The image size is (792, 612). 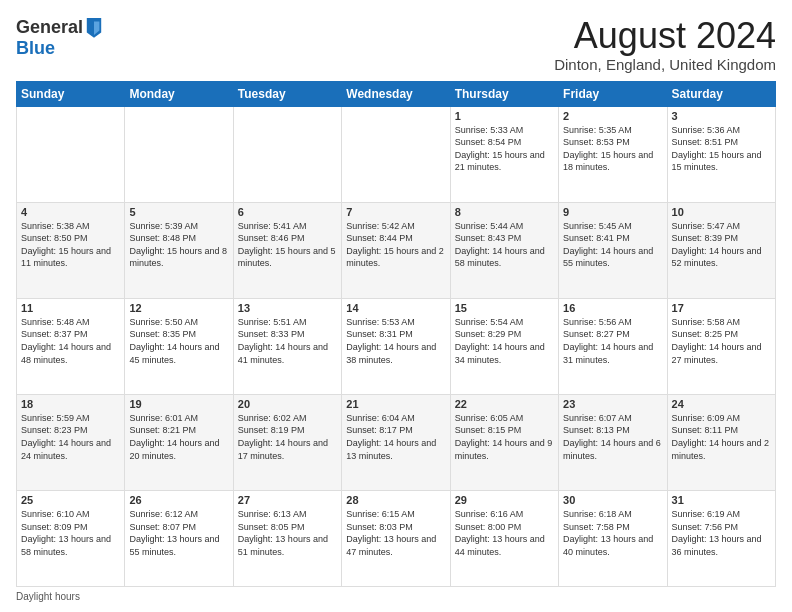 What do you see at coordinates (71, 346) in the screenshot?
I see `day-cell: 11Sunrise: 5:48 AM Sunset: 8:37 PM Dayli…` at bounding box center [71, 346].